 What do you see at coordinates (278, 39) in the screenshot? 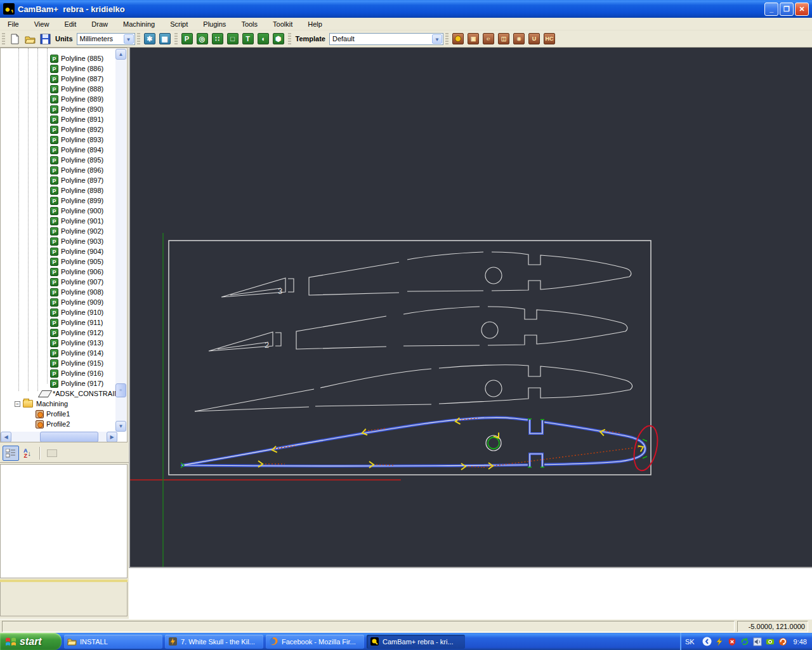
I see `draw-surface-button: ⬢` at bounding box center [278, 39].